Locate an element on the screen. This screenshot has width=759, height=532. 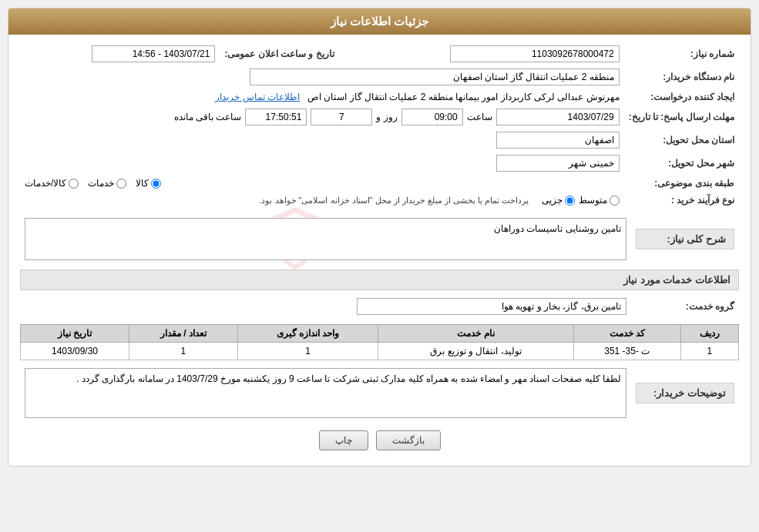
purchase-jozee-option: جزیی is located at coordinates (558, 200).